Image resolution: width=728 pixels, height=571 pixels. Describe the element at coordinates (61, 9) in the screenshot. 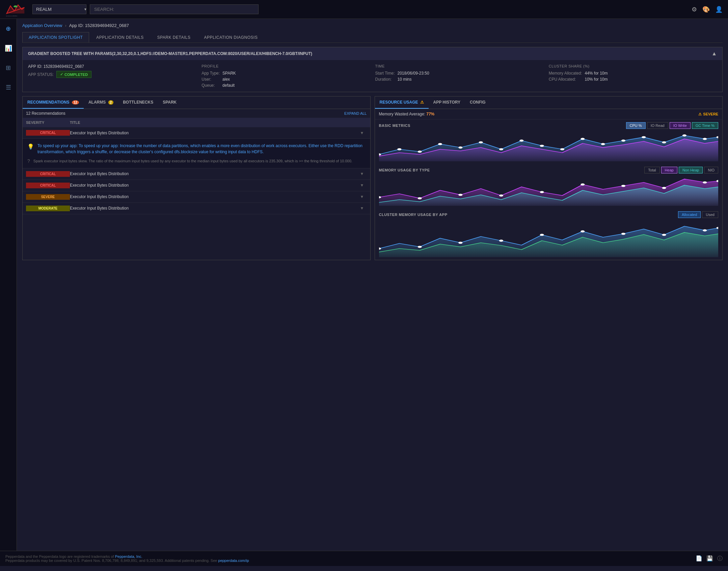

I see `realm-dropdown-wrapper: REALM` at that location.